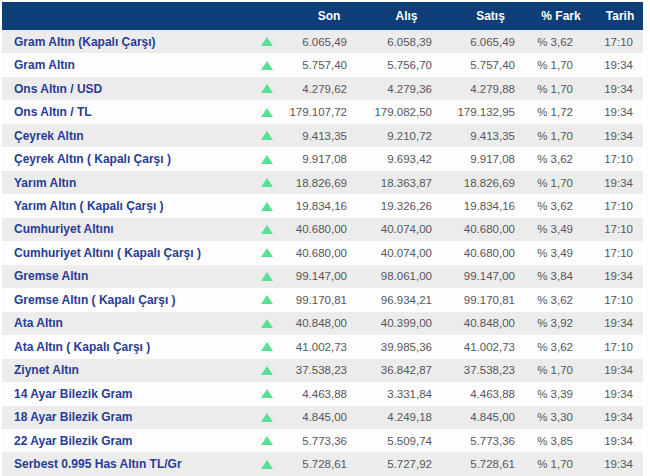  Describe the element at coordinates (484, 42) in the screenshot. I see `satis-value: 6.065,49` at that location.